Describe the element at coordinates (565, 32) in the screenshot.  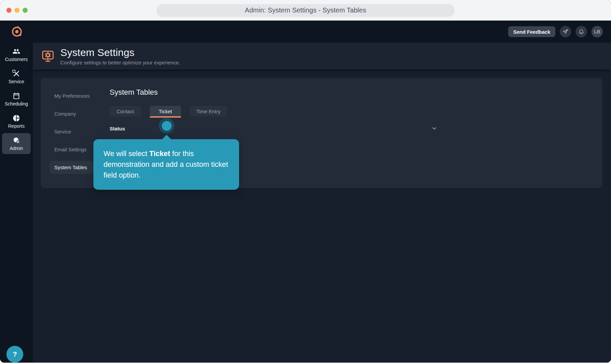
I see `send-message-button` at that location.